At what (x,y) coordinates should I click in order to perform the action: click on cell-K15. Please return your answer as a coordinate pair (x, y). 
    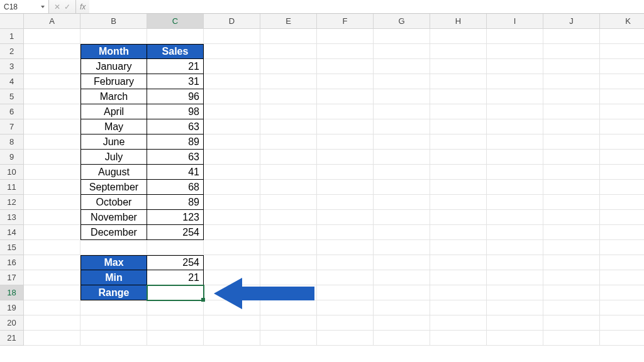
    Looking at the image, I should click on (622, 248).